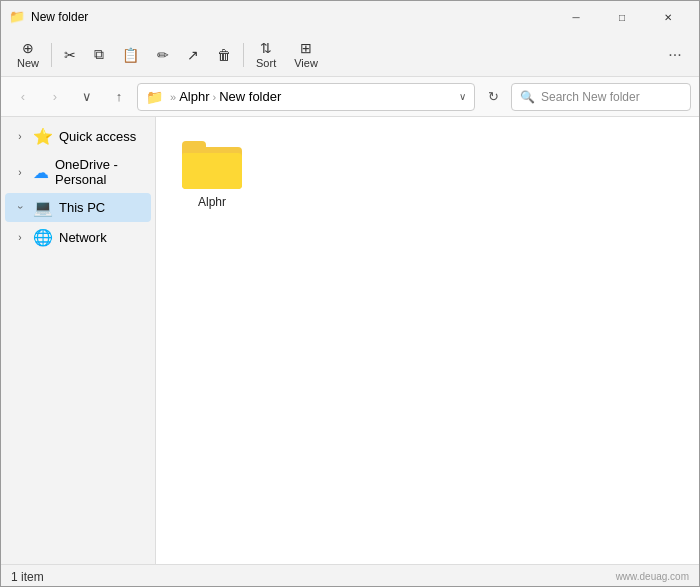 The width and height of the screenshot is (700, 587). Describe the element at coordinates (250, 96) in the screenshot. I see `path-current: New folder` at that location.